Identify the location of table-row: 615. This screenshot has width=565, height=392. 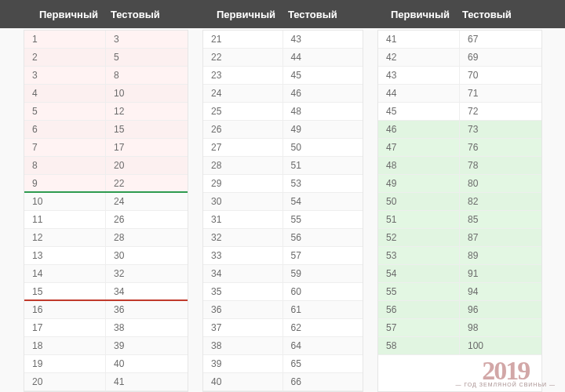
(106, 130).